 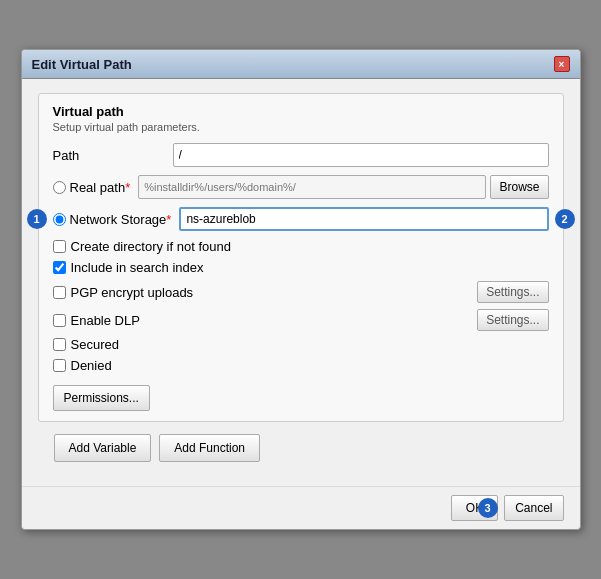 I want to click on badge-2: 2, so click(x=565, y=219).